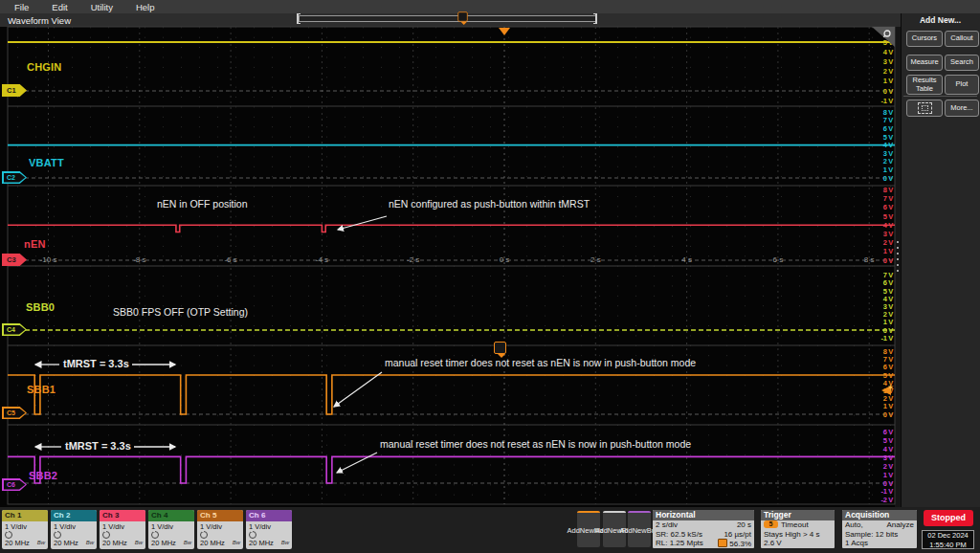 The image size is (980, 553). Describe the element at coordinates (504, 260) in the screenshot. I see `time-tick-label: 0 s` at that location.